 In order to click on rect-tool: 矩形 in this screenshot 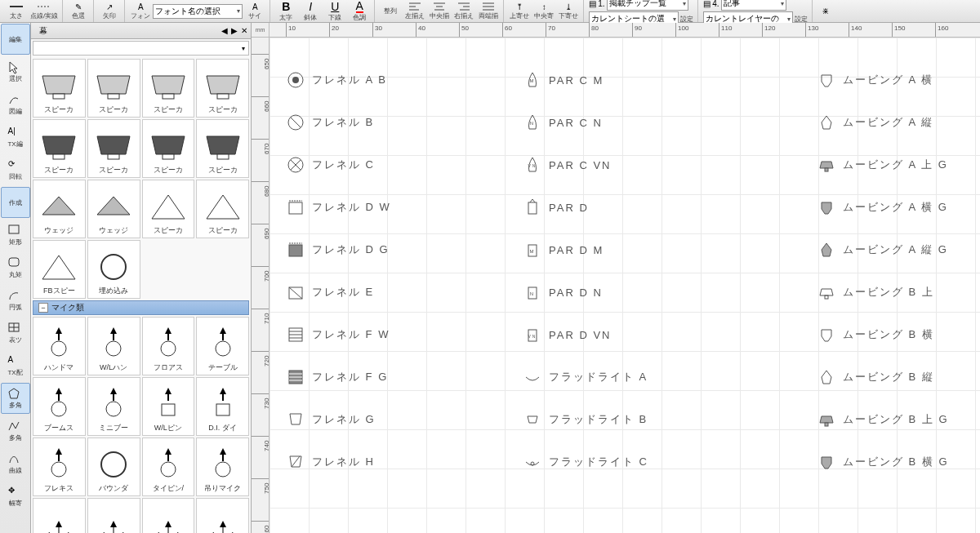, I will do `click(16, 235)`.